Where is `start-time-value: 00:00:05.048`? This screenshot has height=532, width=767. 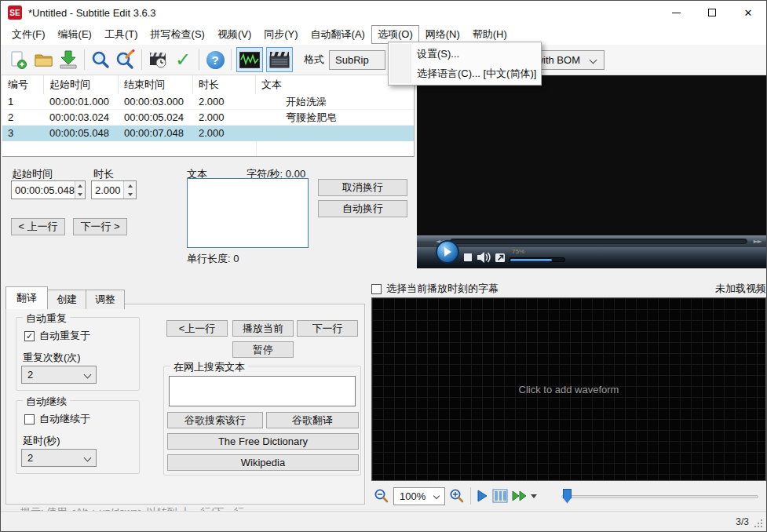
start-time-value: 00:00:05.048 is located at coordinates (43, 190).